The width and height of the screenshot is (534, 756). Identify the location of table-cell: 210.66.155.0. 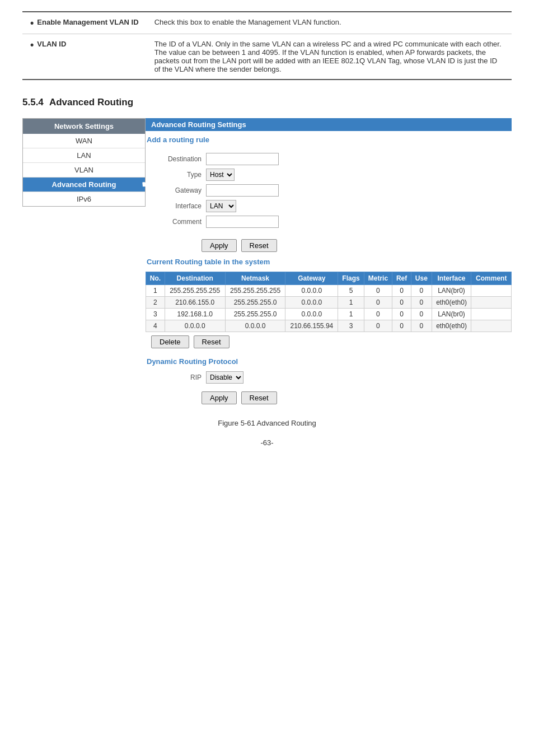
(195, 302).